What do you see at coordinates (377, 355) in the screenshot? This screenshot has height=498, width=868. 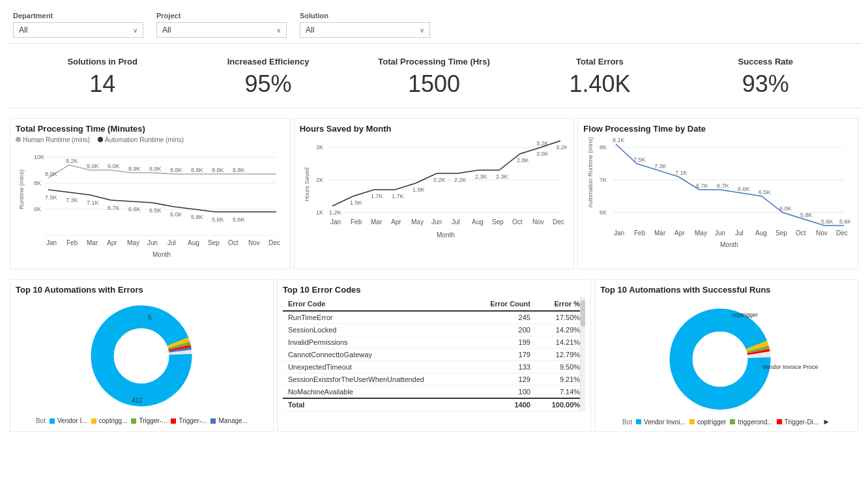 I see `table-cell: CannotConnecttoGateway` at bounding box center [377, 355].